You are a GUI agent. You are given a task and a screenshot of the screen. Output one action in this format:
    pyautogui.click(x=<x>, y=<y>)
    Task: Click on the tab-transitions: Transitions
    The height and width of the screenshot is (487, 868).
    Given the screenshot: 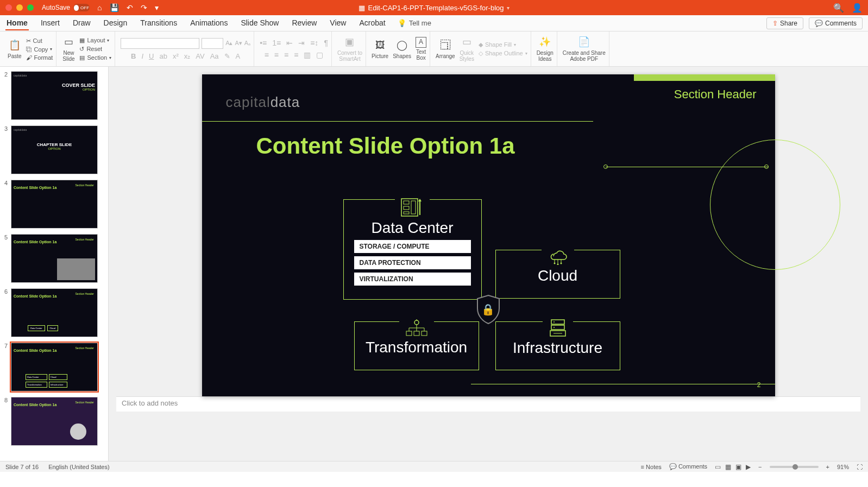 What is the action you would take?
    pyautogui.click(x=159, y=23)
    